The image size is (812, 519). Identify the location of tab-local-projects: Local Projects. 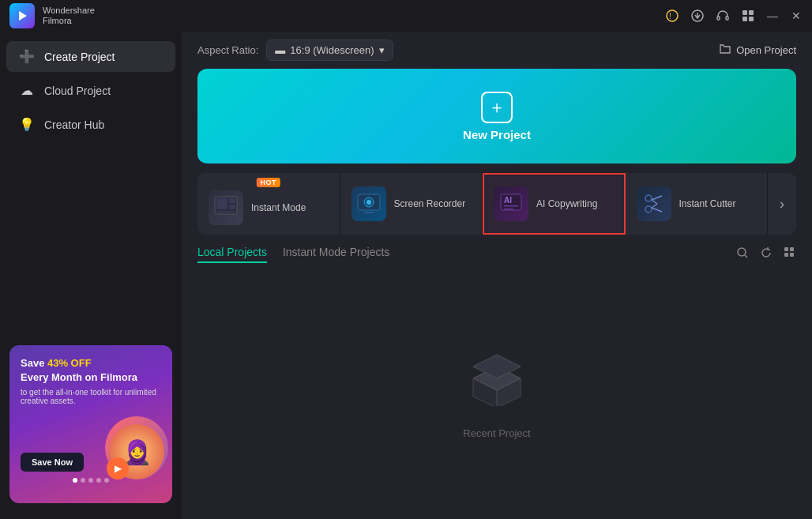
(232, 254).